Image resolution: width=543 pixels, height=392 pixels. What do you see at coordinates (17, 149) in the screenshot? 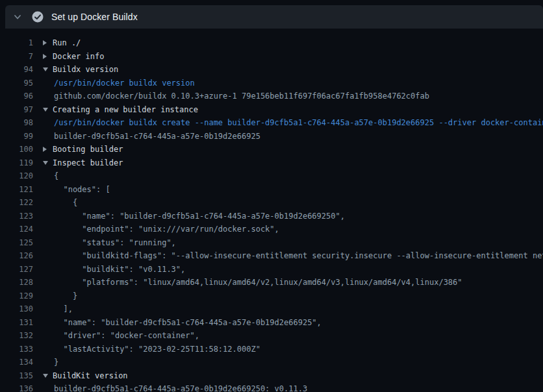
I see `line-number: 100` at bounding box center [17, 149].